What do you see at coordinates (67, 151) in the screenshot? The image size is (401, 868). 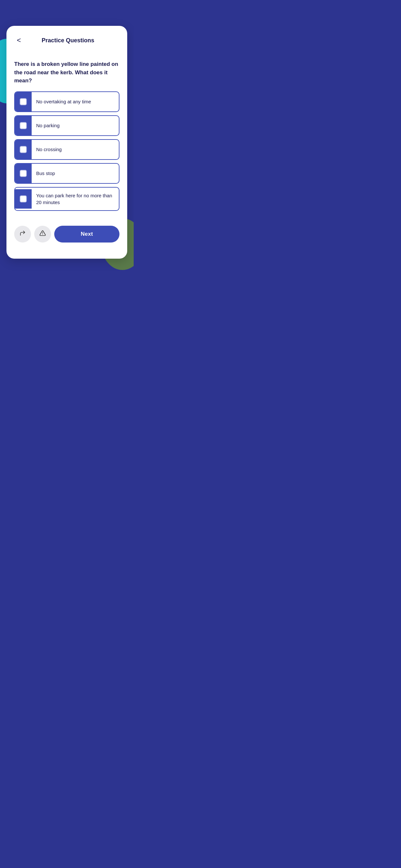 I see `options-list: No overtaking at any time No parking No …` at bounding box center [67, 151].